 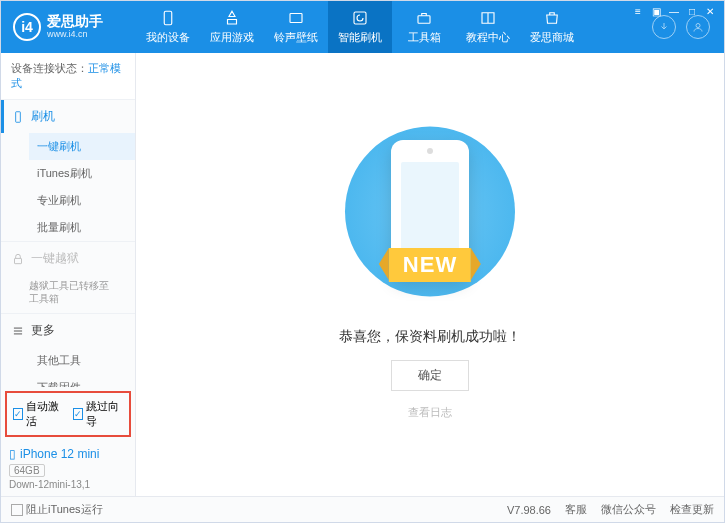 I want to click on ok-button: 确定, so click(x=430, y=376).